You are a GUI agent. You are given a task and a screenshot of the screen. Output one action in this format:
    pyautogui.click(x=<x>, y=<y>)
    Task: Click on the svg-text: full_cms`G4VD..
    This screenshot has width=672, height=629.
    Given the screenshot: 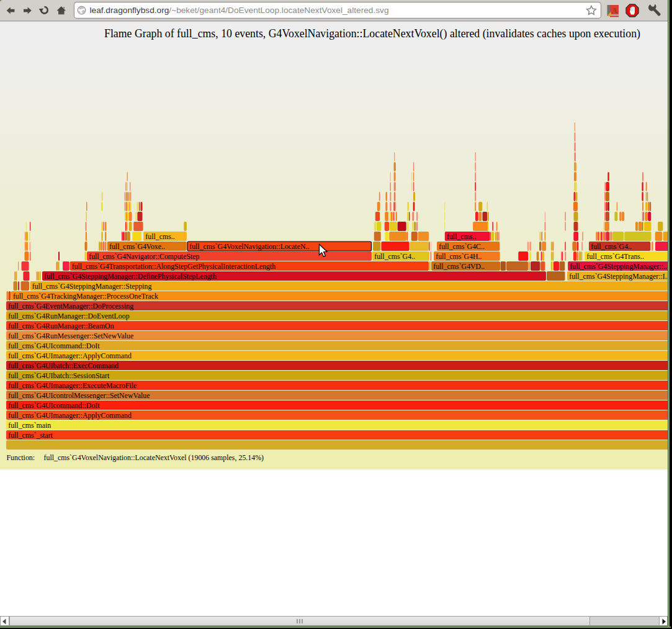 What is the action you would take?
    pyautogui.click(x=459, y=266)
    